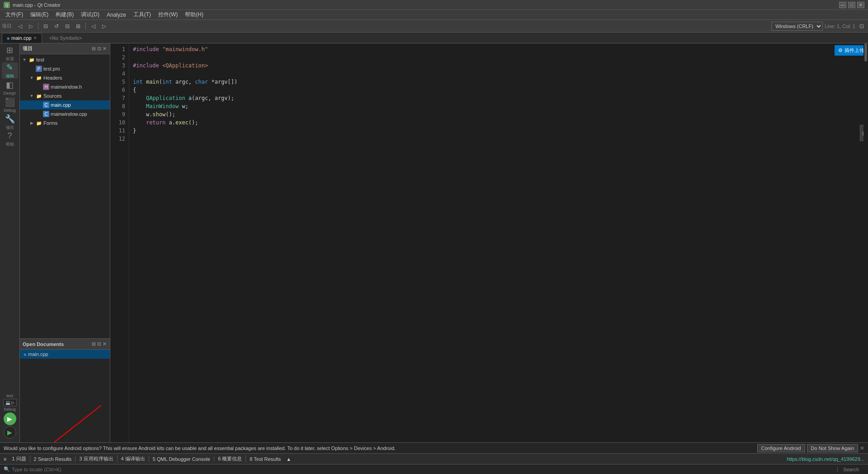  Describe the element at coordinates (99, 344) in the screenshot. I see `open-docs-btn2: ⊡` at that location.